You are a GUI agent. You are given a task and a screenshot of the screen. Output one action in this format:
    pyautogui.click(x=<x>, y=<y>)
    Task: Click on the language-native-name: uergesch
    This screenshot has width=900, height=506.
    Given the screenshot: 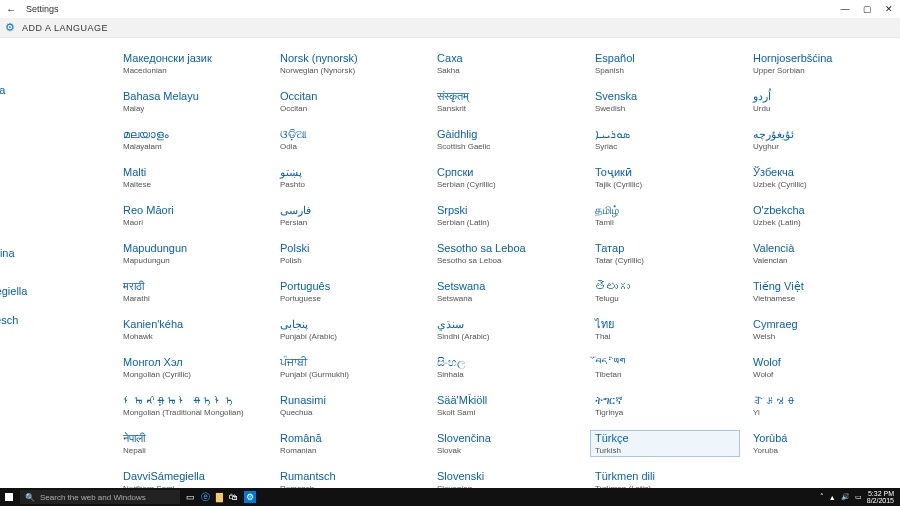 What is the action you would take?
    pyautogui.click(x=56, y=320)
    